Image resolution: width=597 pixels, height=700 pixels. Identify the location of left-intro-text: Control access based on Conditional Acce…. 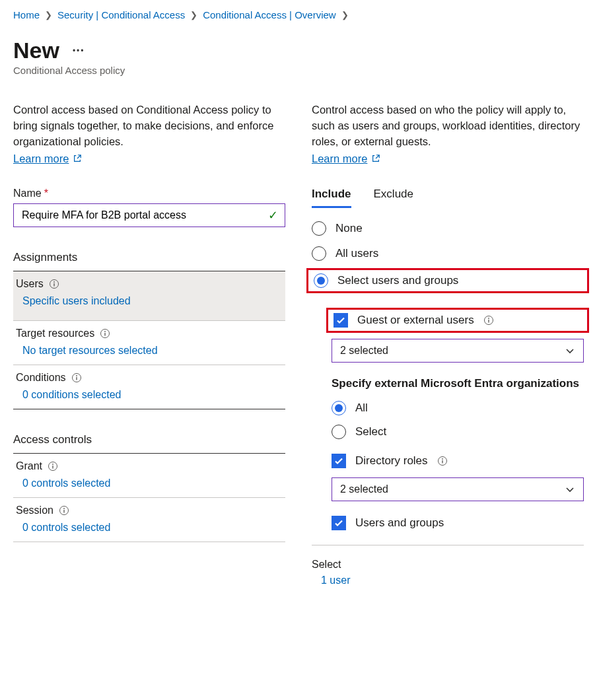
(149, 126).